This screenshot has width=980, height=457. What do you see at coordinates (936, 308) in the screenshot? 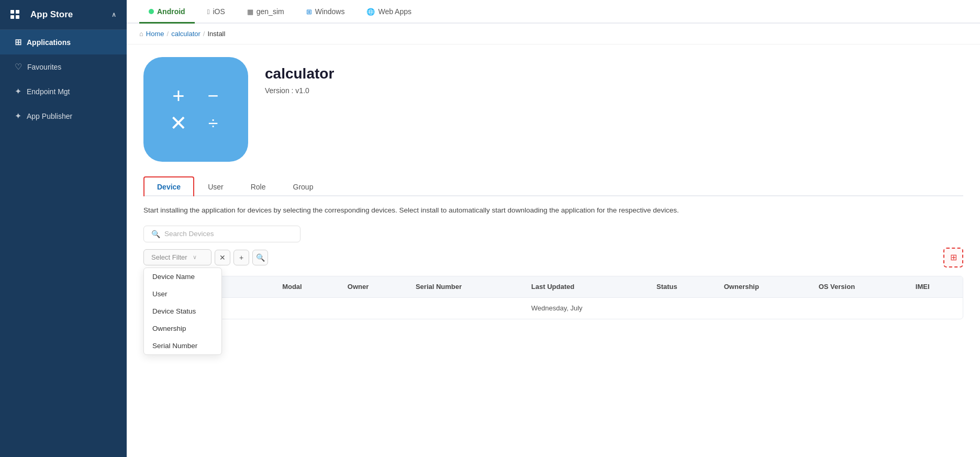
I see `cell-imei` at bounding box center [936, 308].